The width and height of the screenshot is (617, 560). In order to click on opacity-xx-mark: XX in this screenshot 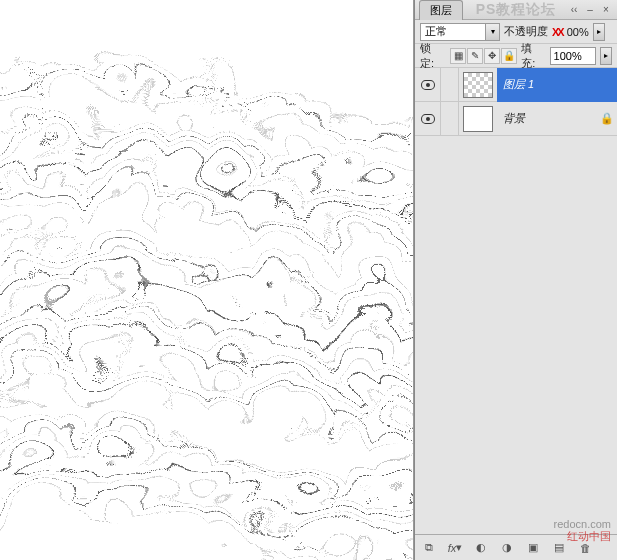, I will do `click(558, 32)`.